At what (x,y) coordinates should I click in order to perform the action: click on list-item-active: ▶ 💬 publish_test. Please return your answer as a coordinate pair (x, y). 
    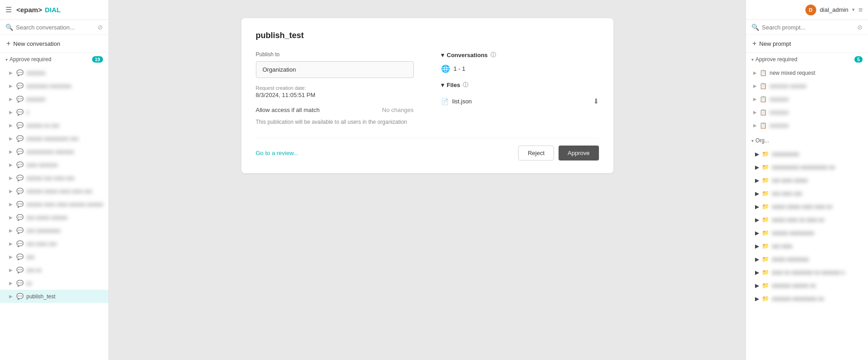
    Looking at the image, I should click on (54, 297).